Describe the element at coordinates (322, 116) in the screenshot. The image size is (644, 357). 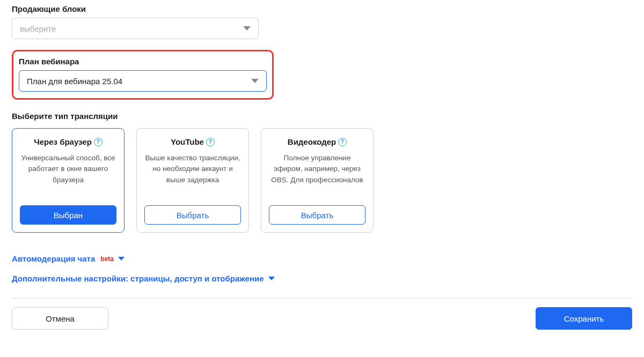
I see `stream-type-title: Выберите тип трансляции` at that location.